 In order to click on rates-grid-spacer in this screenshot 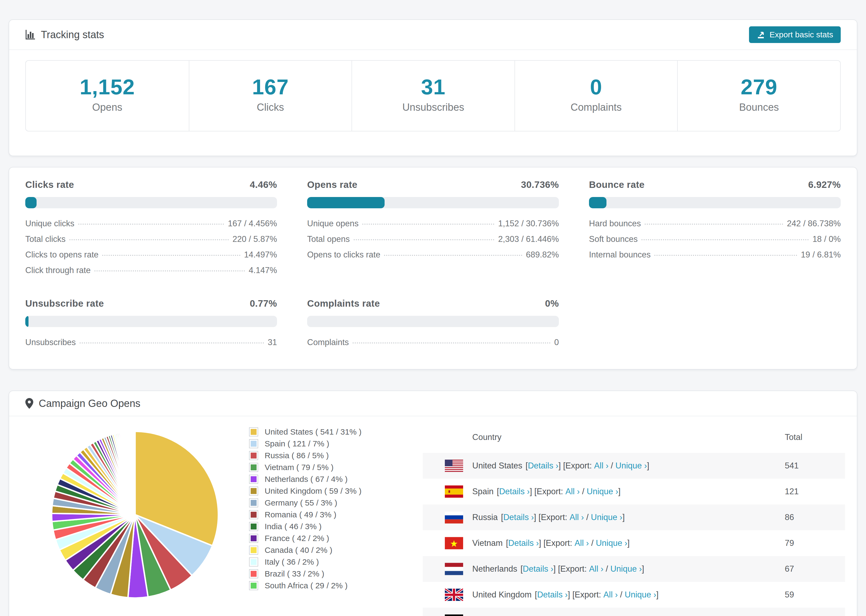, I will do `click(715, 322)`.